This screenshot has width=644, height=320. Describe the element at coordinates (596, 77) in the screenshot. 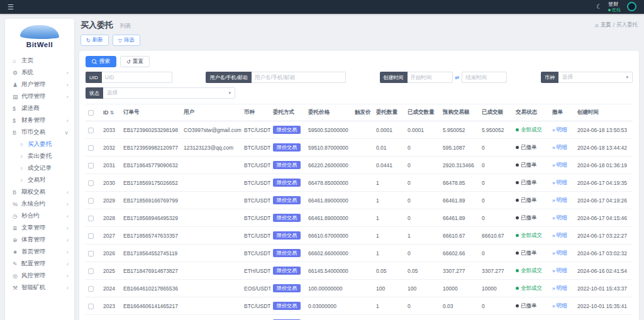

I see `coin-select: 选择 ▾` at that location.